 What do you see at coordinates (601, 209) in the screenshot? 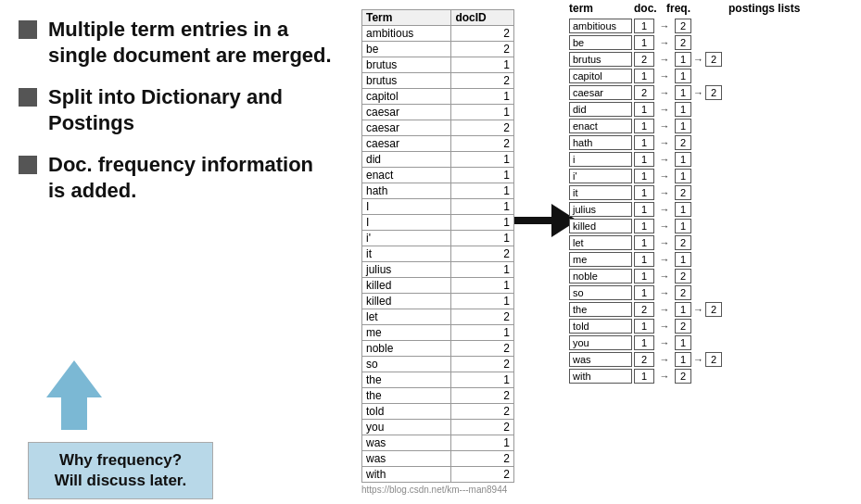
I see `dict-term: julius` at bounding box center [601, 209].